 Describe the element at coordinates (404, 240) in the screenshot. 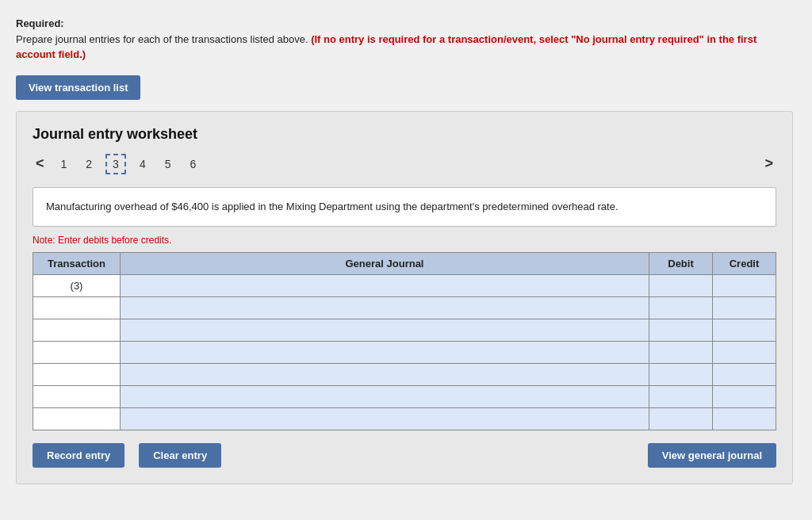

I see `note-text: Note: Enter debits before credits.` at that location.